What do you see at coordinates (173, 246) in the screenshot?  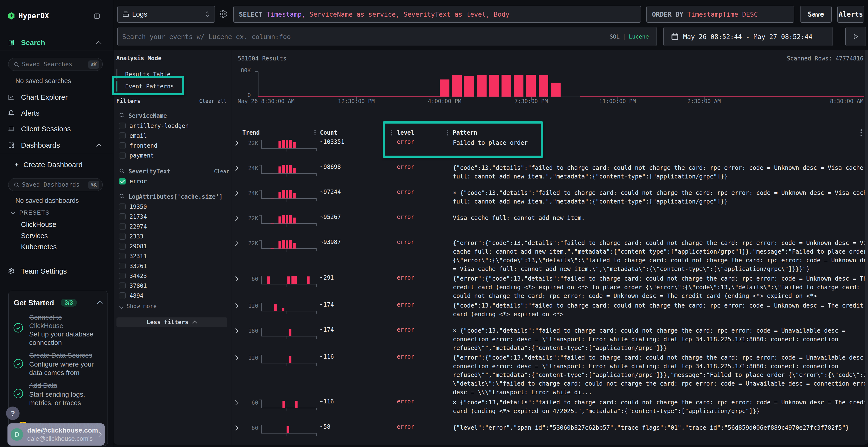 I see `filter-option: 29081` at bounding box center [173, 246].